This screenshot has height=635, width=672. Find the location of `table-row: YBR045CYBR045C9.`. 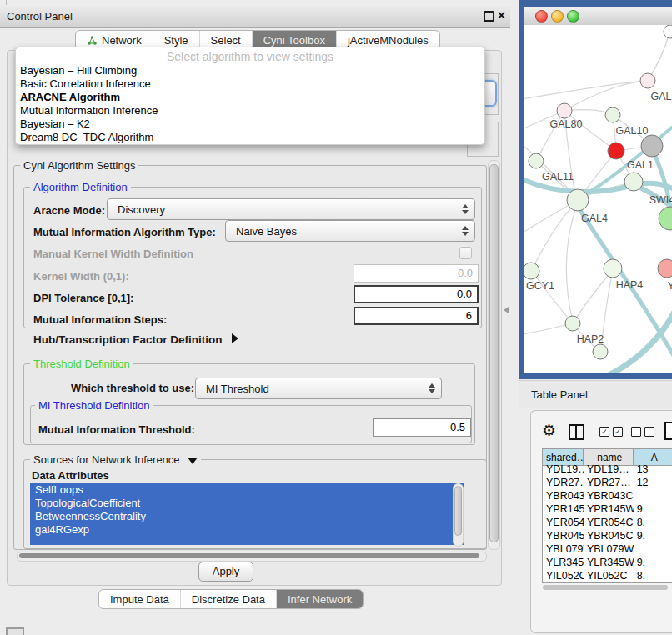

table-row: YBR045CYBR045C9. is located at coordinates (607, 536).